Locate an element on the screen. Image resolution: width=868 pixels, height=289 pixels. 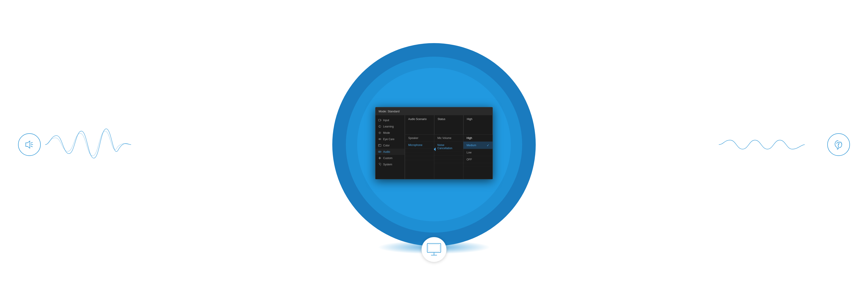
cell-speaker: Speaker is located at coordinates (420, 138).